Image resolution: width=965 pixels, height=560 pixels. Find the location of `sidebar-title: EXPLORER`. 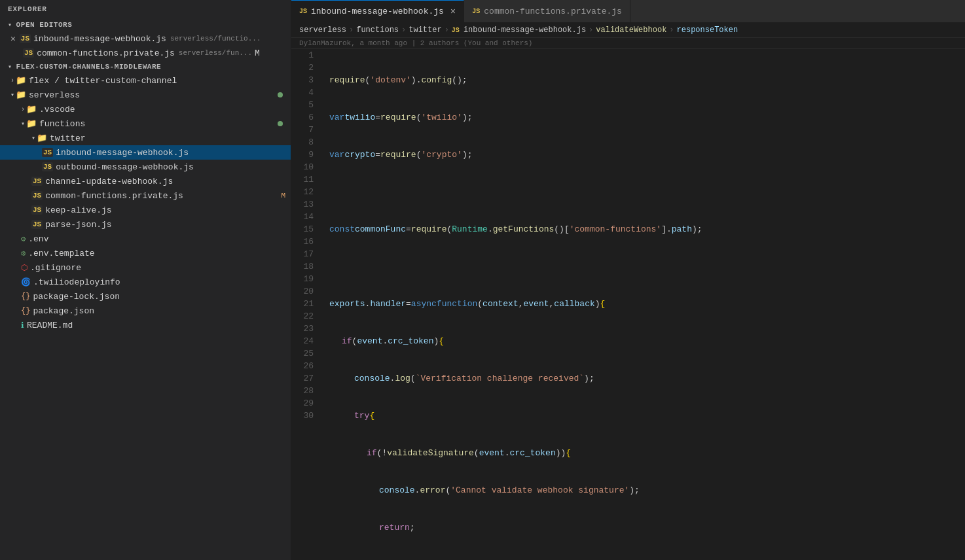

sidebar-title: EXPLORER is located at coordinates (145, 9).